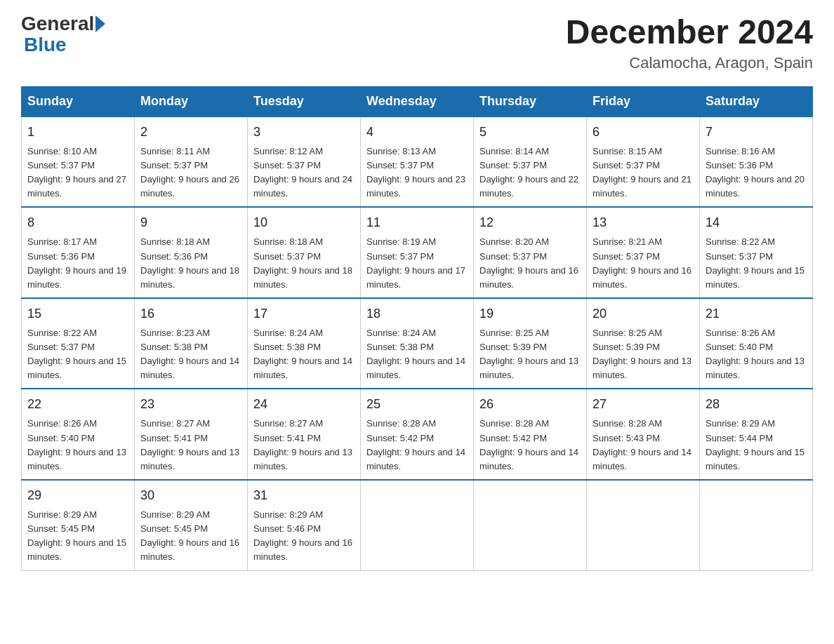  Describe the element at coordinates (689, 63) in the screenshot. I see `page-subtitle: Calamocha, Aragon, Spain` at that location.